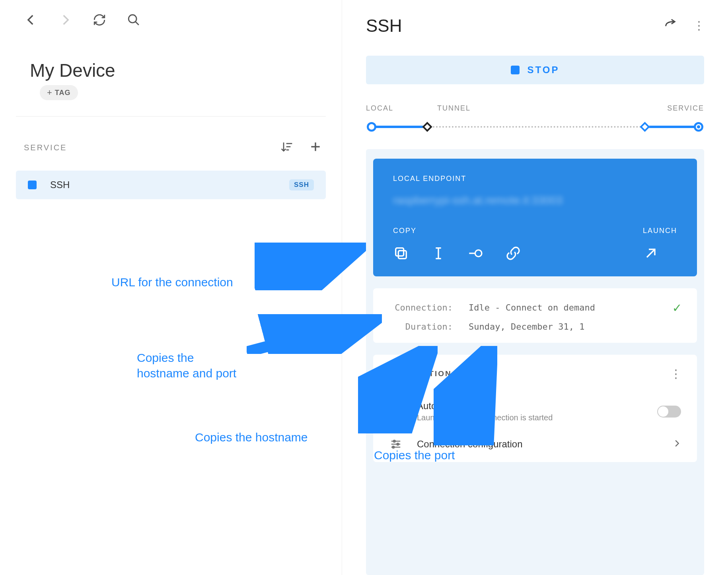 The image size is (728, 575). I want to click on more-menu-button: ⋮, so click(699, 26).